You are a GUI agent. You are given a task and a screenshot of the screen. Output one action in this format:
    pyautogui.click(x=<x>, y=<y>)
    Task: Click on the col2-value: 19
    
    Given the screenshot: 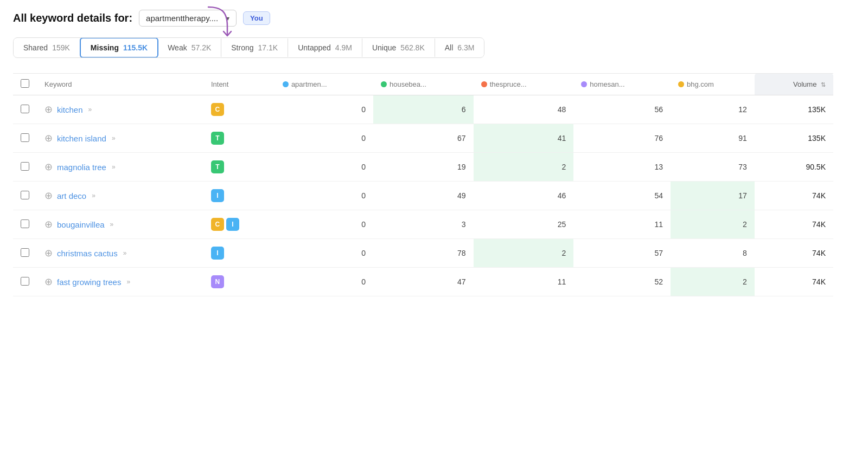 What is the action you would take?
    pyautogui.click(x=423, y=167)
    